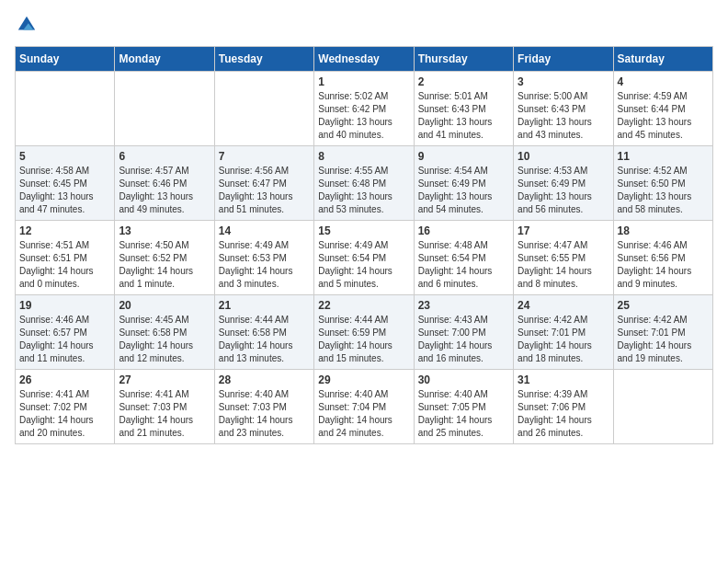 Image resolution: width=728 pixels, height=563 pixels. I want to click on calendar-header-sunday: Sunday, so click(65, 59).